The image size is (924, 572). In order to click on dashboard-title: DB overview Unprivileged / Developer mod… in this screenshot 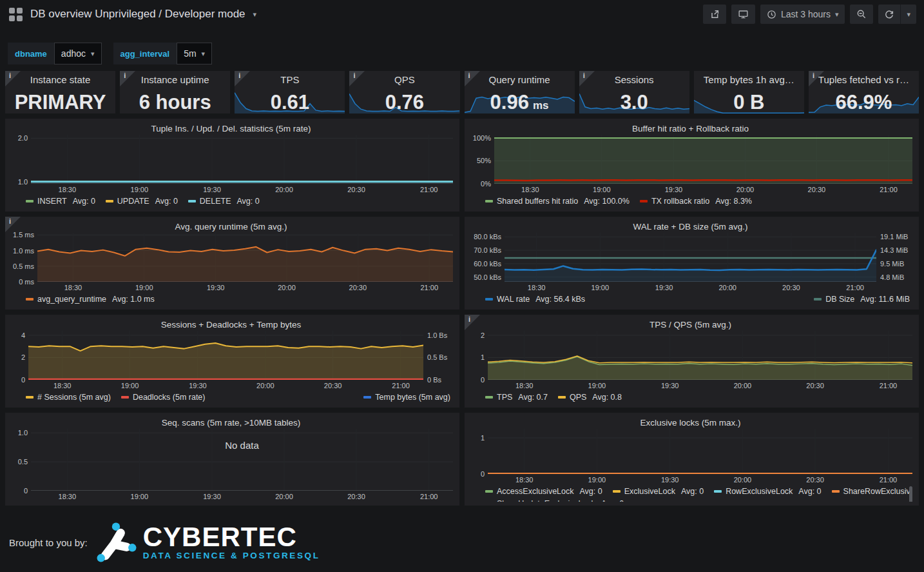, I will do `click(138, 14)`.